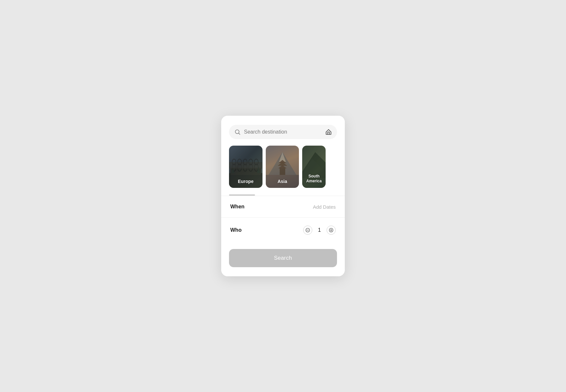 The width and height of the screenshot is (566, 392). Describe the element at coordinates (314, 167) in the screenshot. I see `destination-card-south-america: South America` at that location.